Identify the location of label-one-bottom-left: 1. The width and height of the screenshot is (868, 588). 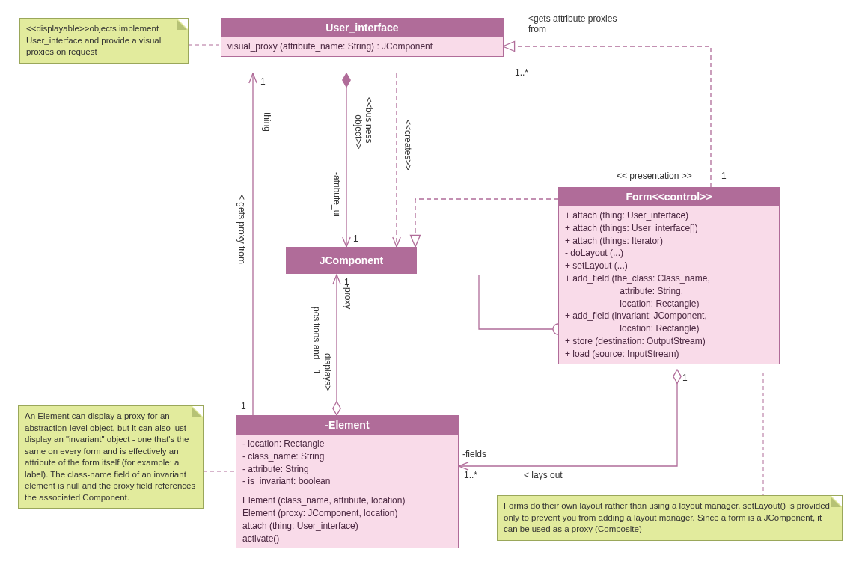
(244, 406).